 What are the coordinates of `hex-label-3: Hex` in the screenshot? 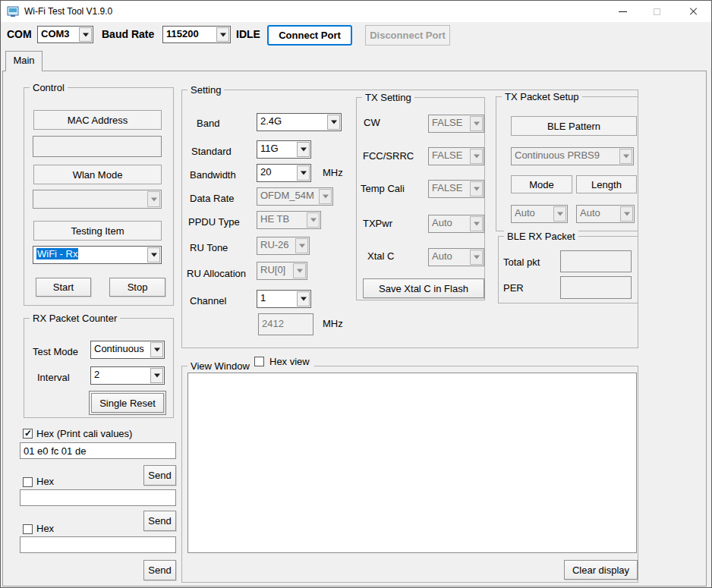 It's located at (46, 528).